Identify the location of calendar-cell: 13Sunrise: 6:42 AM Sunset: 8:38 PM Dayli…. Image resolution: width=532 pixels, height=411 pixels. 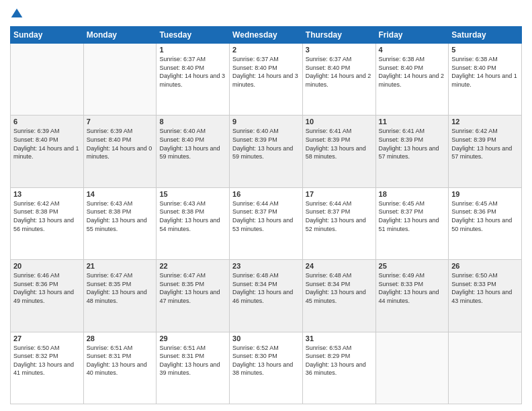
(47, 223).